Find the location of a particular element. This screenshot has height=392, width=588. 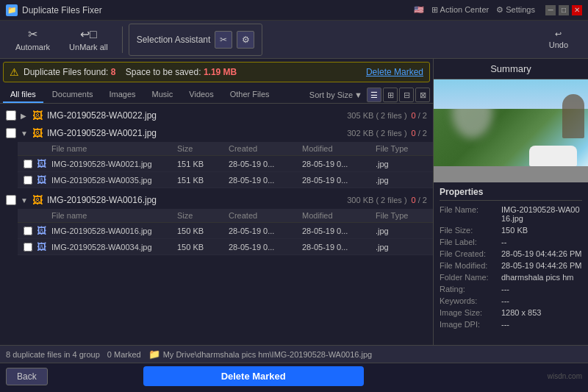

prop-filelabel-label: File Label: is located at coordinates (469, 242).